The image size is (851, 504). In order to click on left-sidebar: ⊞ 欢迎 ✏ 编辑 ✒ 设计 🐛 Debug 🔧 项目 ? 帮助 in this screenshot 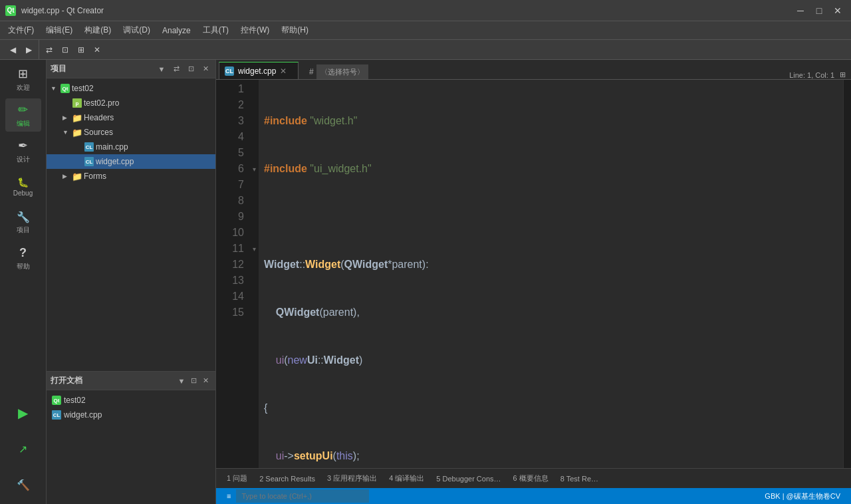, I will do `click(23, 282)`.